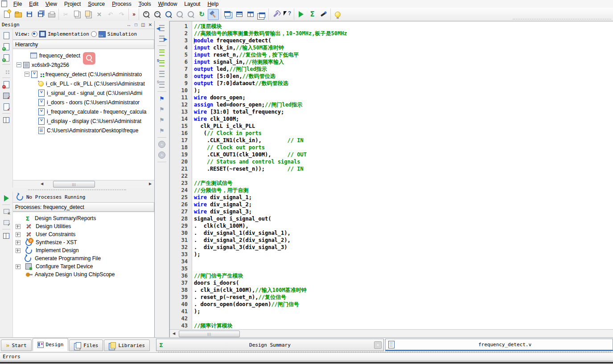  What do you see at coordinates (391, 204) in the screenshot?
I see `code-line: 26wire div_signal_2;` at bounding box center [391, 204].